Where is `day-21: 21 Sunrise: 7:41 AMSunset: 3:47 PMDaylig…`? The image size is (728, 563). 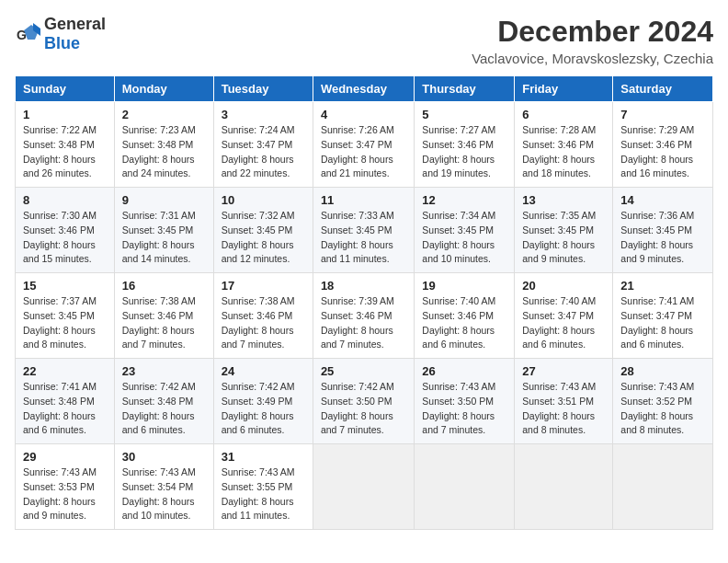
day-21: 21 Sunrise: 7:41 AMSunset: 3:47 PMDaylig… is located at coordinates (664, 316).